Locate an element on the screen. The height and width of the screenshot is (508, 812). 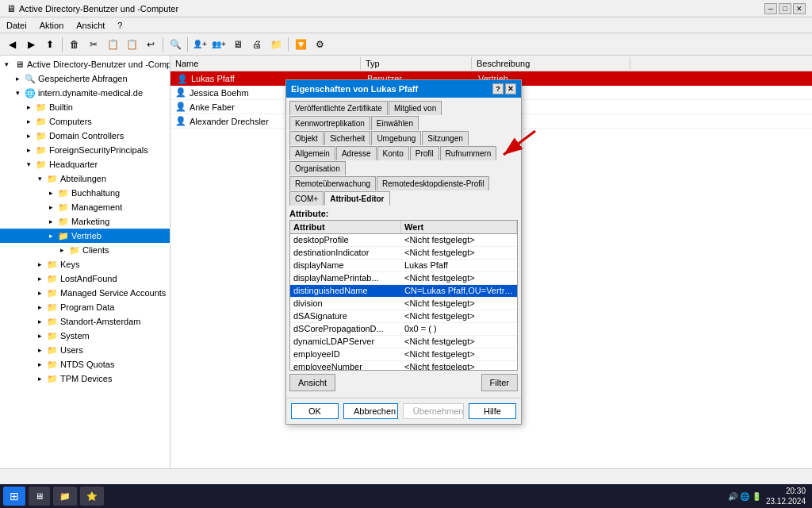
attrib-cell-val: CN=Lukas Pfaff,OU=Vertrieb,OU=Abteilunge… is located at coordinates (459, 291).